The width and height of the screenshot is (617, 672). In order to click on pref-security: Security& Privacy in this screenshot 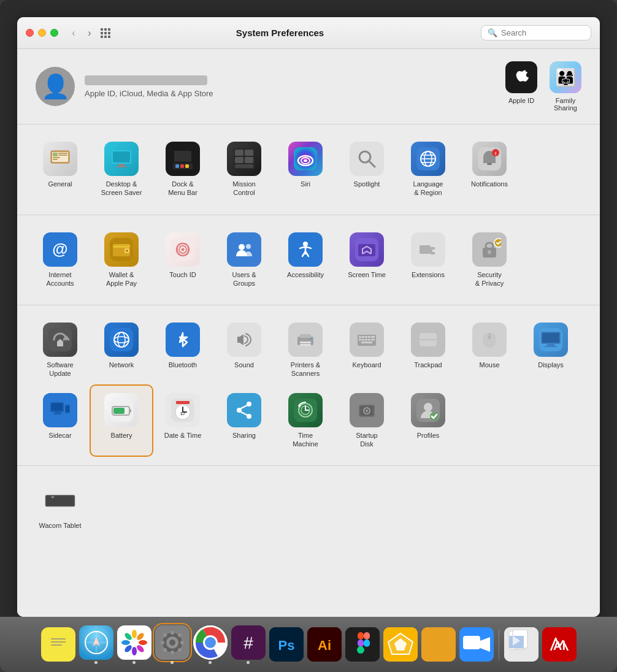, I will do `click(489, 260)`.